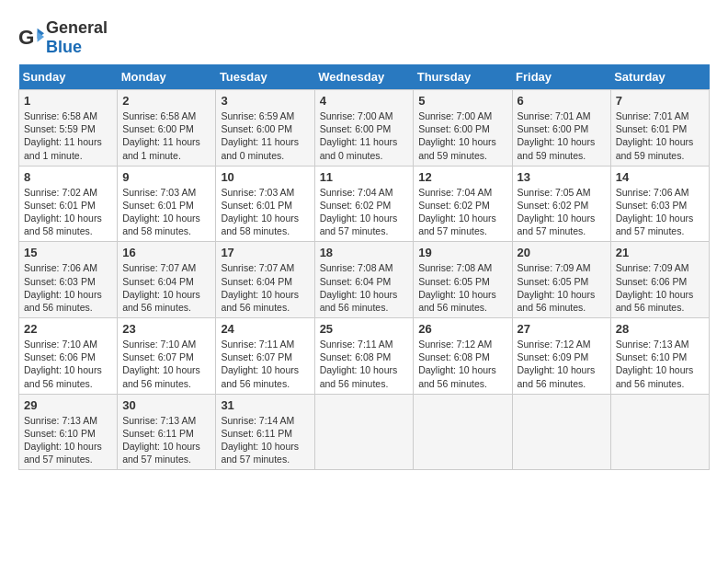  Describe the element at coordinates (265, 280) in the screenshot. I see `day-cell: 17Sunrise: 7:07 AM Sunset: 6:04 PM Dayli…` at that location.